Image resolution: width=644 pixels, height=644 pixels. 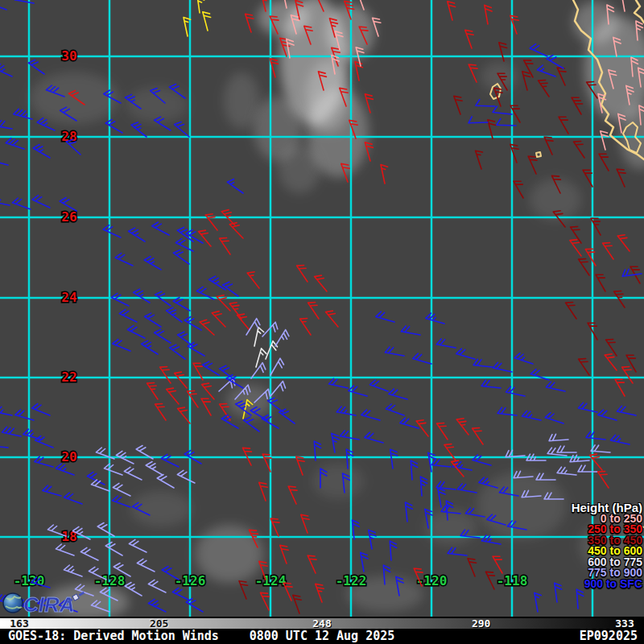 I want to click on latitude-label: 22, so click(x=69, y=377).